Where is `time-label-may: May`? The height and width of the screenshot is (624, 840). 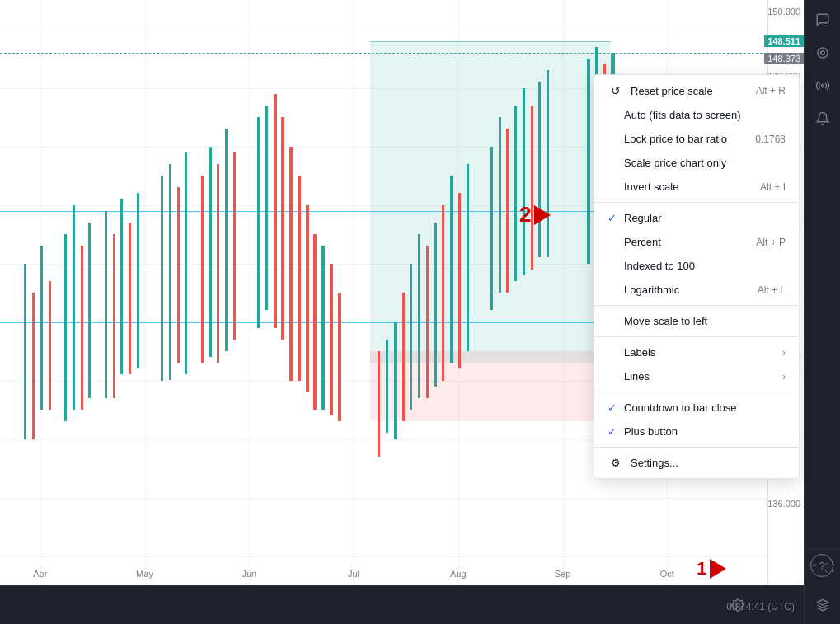
time-label-may: May is located at coordinates (145, 574).